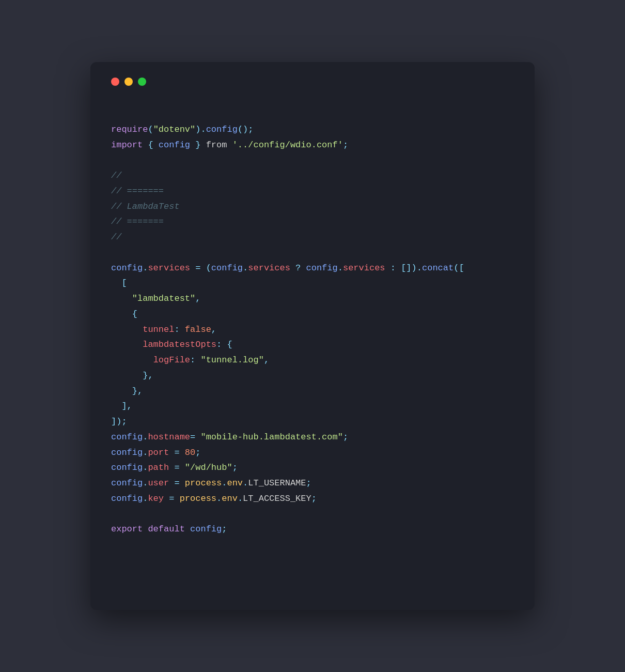 The image size is (625, 672). What do you see at coordinates (169, 529) in the screenshot?
I see `line-export: export default config;` at bounding box center [169, 529].